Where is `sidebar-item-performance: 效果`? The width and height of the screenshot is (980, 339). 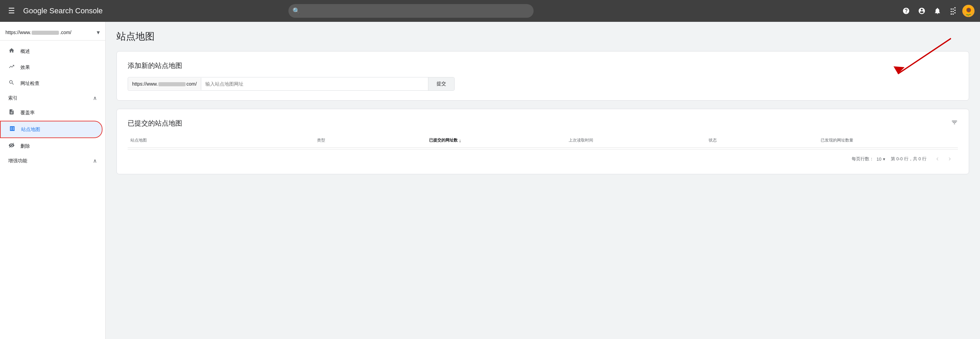 sidebar-item-performance: 效果 is located at coordinates (51, 67).